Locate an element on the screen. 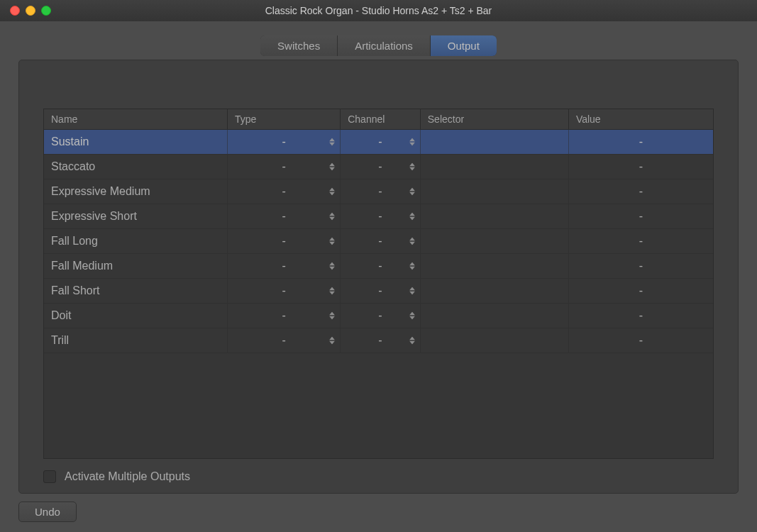 The height and width of the screenshot is (532, 757). column-channel: Channel is located at coordinates (380, 119).